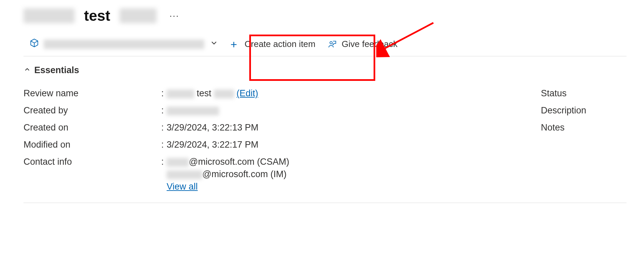  I want to click on contact-line-2: @microsoft.com (IM), so click(340, 174).